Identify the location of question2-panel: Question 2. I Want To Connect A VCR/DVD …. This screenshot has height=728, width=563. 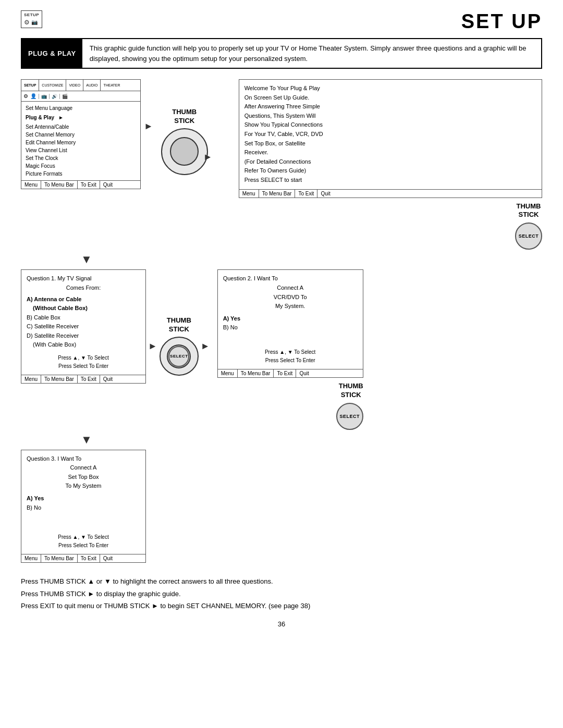
(290, 324).